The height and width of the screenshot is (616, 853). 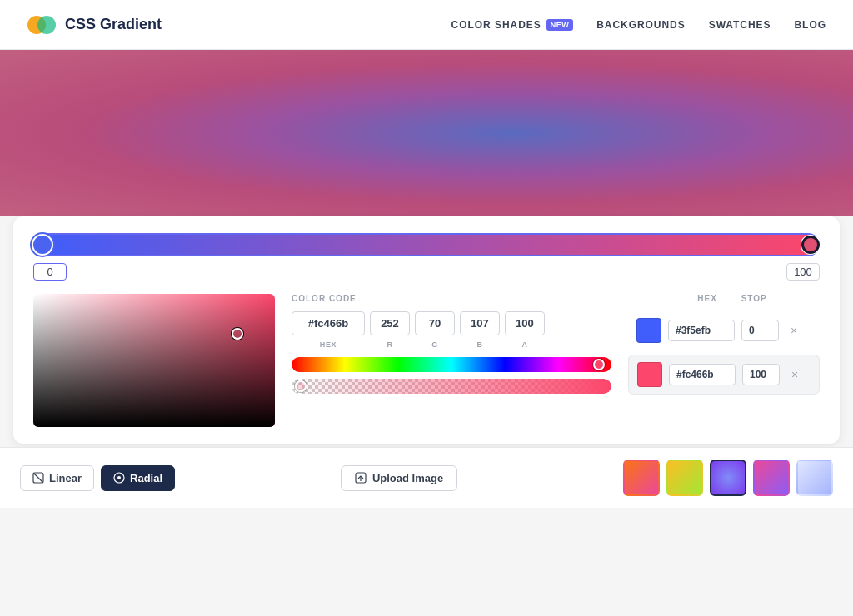 I want to click on color-code-label: COLOR CODE, so click(x=451, y=298).